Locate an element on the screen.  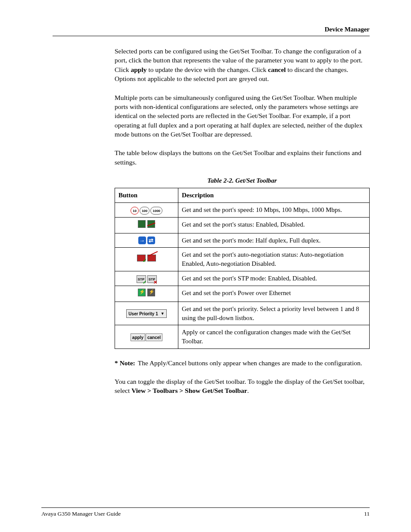
cancel-button-icon: cancel is located at coordinates (154, 337).